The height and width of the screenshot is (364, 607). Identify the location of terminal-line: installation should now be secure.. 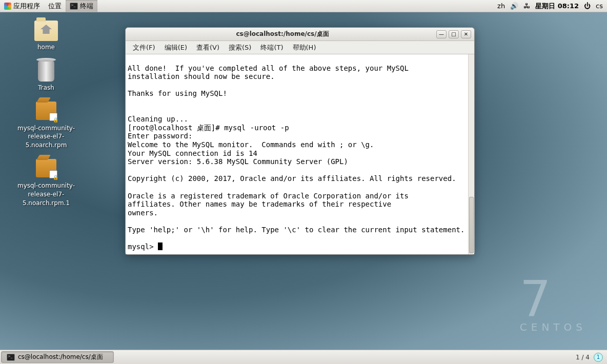
(300, 77).